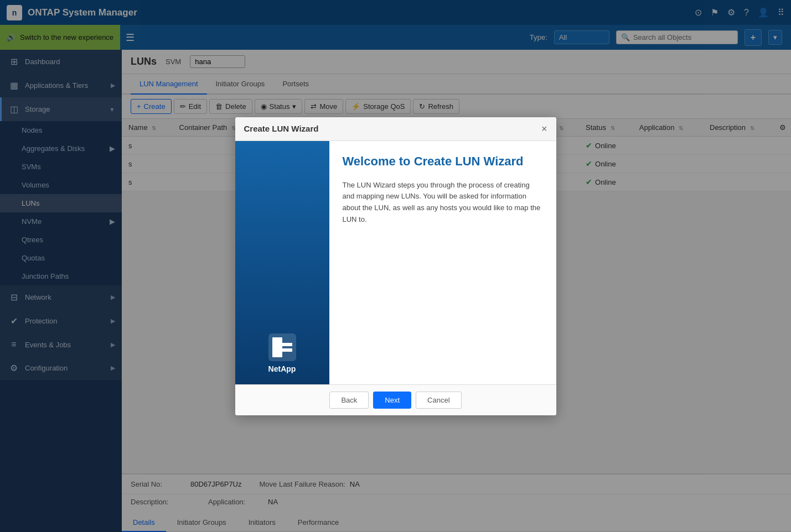  Describe the element at coordinates (443, 202) in the screenshot. I see `modal-description: The LUN Wizard steps you through the pro…` at that location.